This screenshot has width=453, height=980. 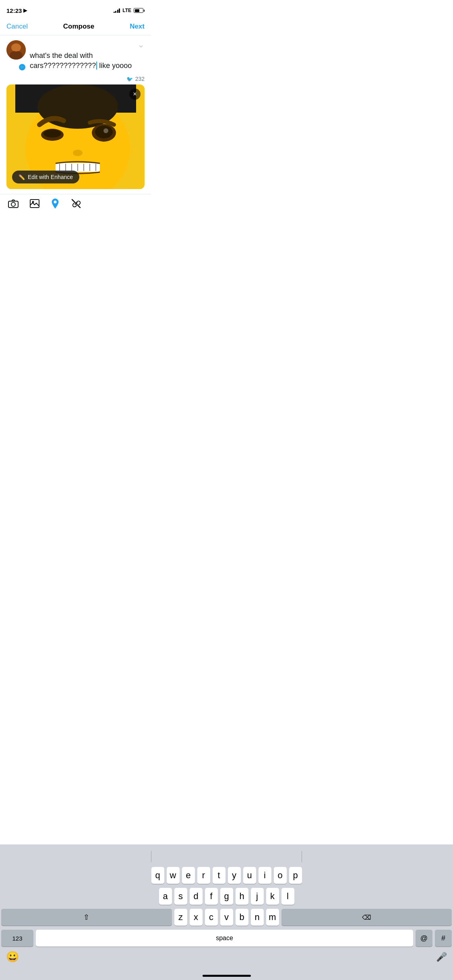 What do you see at coordinates (16, 50) in the screenshot?
I see `avatar` at bounding box center [16, 50].